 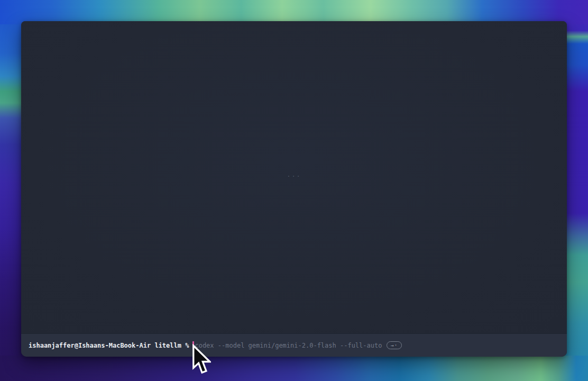 I want to click on loading-ellipsis: ..., so click(x=294, y=175).